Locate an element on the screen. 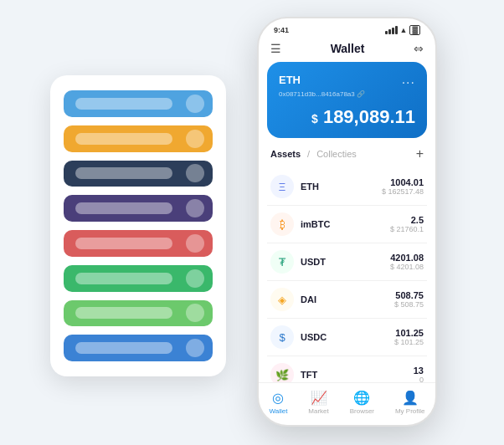  asset-usd: $ 21760.1 is located at coordinates (407, 229).